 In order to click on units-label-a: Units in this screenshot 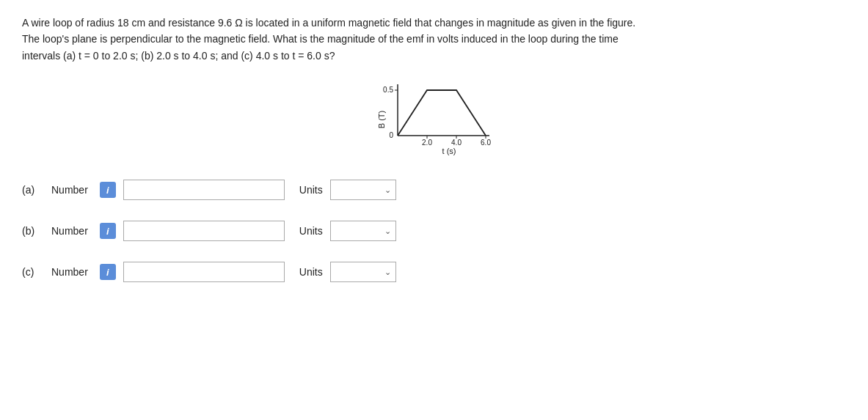, I will do `click(311, 190)`.